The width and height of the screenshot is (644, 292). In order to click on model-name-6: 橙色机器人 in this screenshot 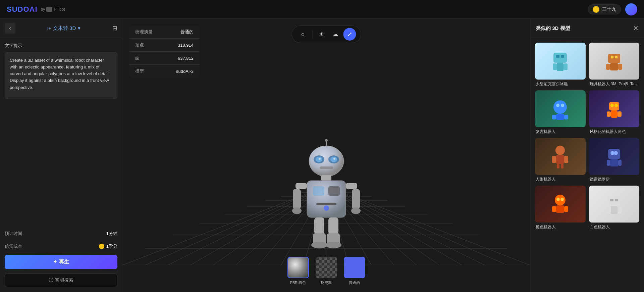, I will do `click(560, 227)`.